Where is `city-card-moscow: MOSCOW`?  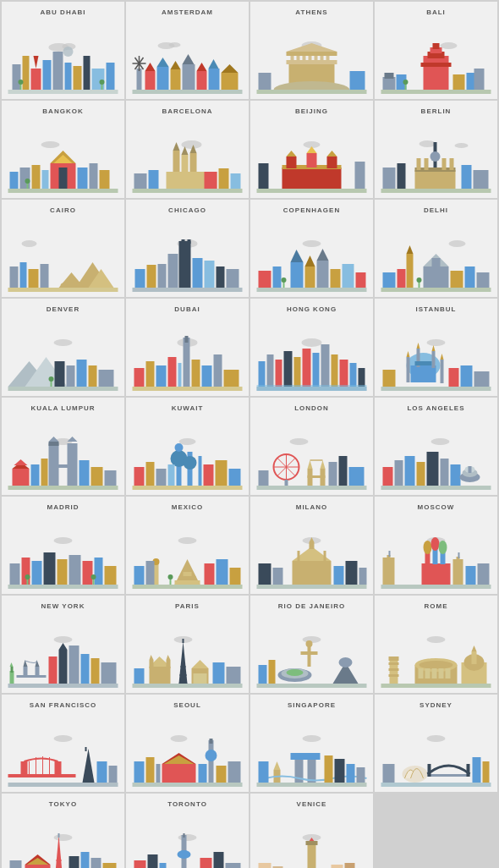
city-card-moscow: MOSCOW is located at coordinates (436, 545).